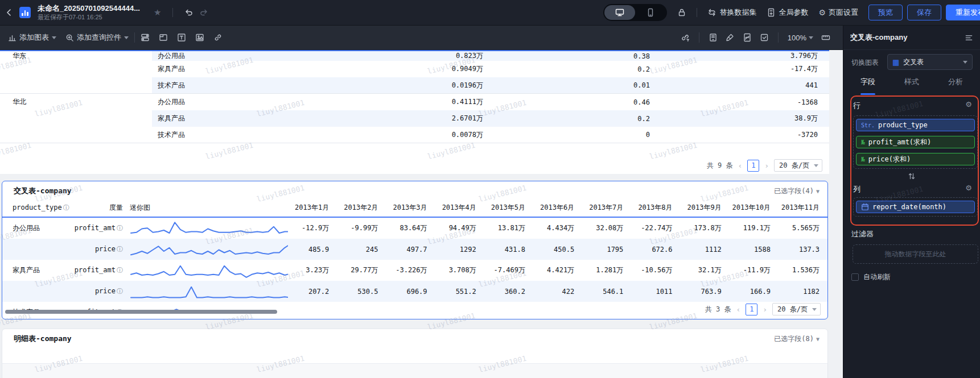 This screenshot has width=980, height=378. Describe the element at coordinates (915, 254) in the screenshot. I see `filter-dropzone: 拖动数据字段至此处` at that location.